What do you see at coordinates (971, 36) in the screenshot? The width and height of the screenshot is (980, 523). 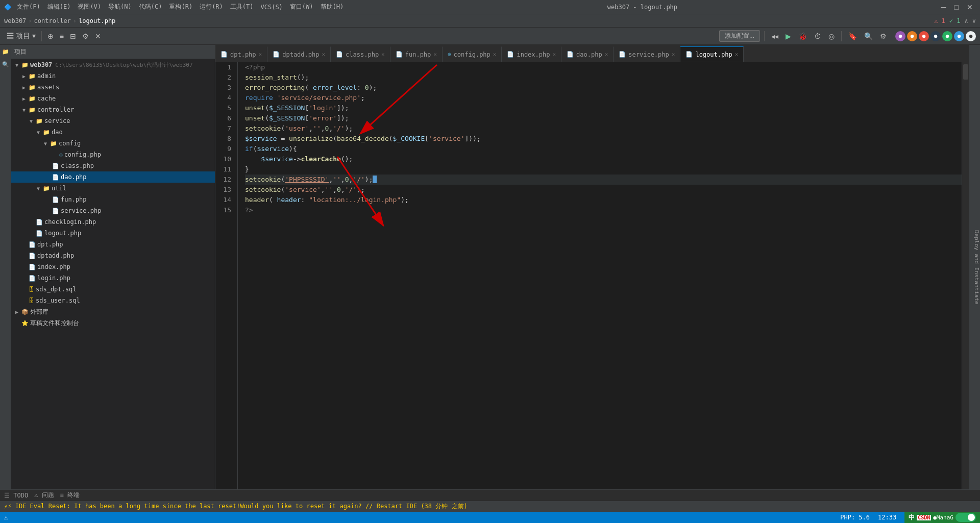 I see `browser-icon-7: ●` at bounding box center [971, 36].